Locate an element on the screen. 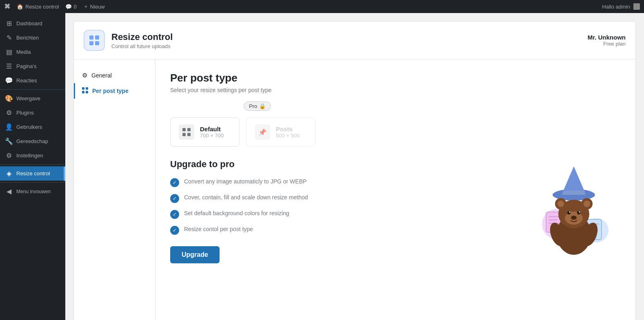 This screenshot has height=320, width=644. posts-card-icon: 📌 is located at coordinates (262, 132).